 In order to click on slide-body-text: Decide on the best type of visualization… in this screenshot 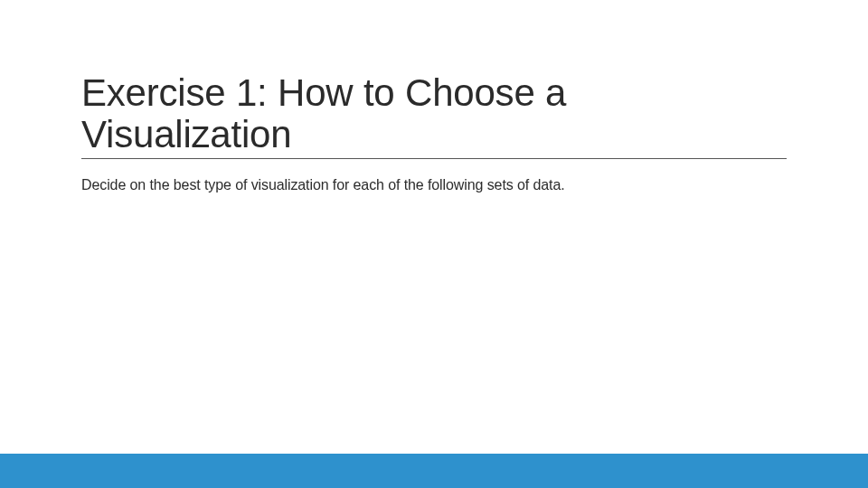, I will do `click(434, 185)`.